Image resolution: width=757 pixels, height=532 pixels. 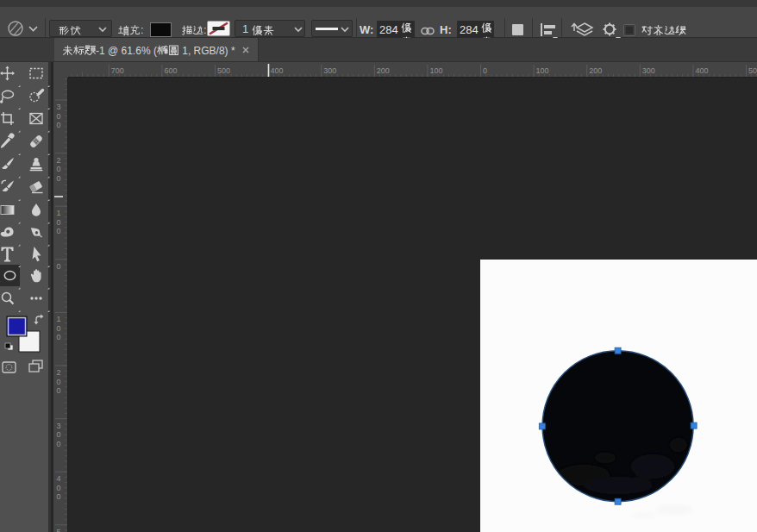 I want to click on svg-text: 700, so click(x=117, y=71).